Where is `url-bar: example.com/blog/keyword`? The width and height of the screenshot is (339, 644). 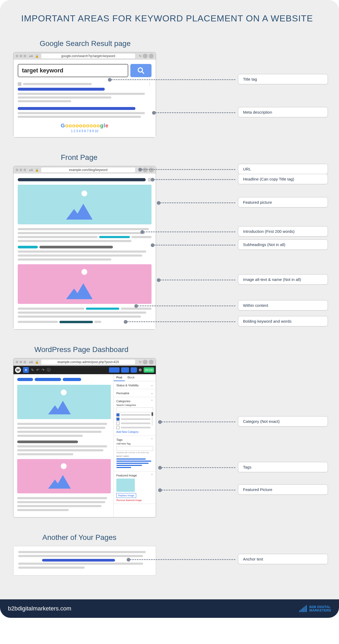 url-bar: example.com/blog/keyword is located at coordinates (88, 170).